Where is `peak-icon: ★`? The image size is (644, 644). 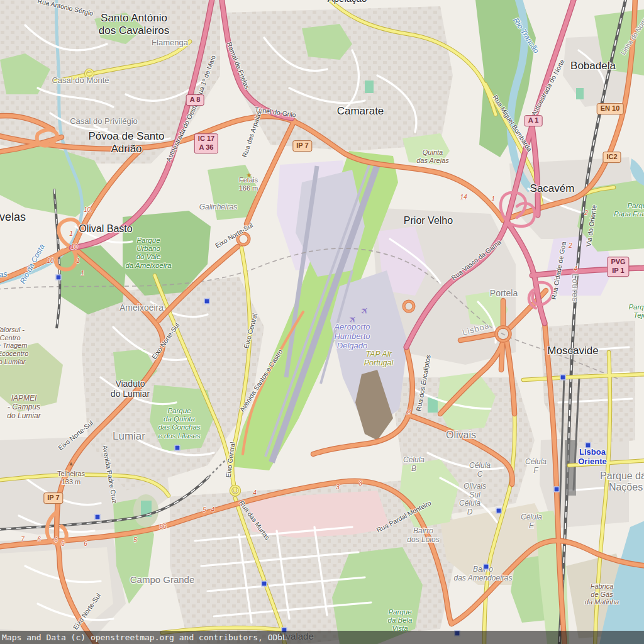
peak-icon: ★ is located at coordinates (249, 175).